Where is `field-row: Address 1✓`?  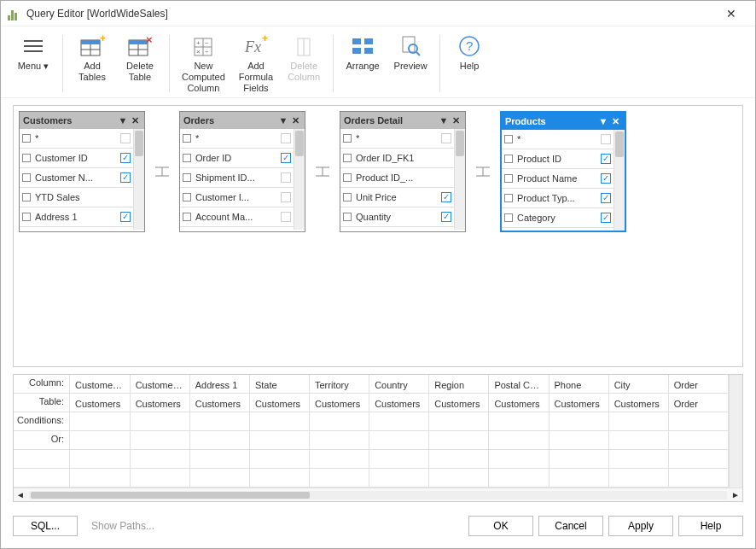
field-row: Address 1✓ is located at coordinates (77, 217).